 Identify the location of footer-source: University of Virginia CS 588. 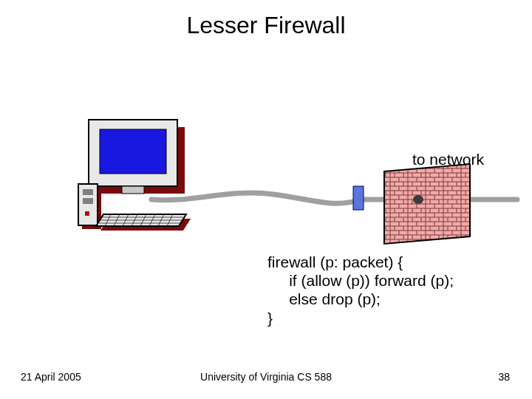
(266, 377).